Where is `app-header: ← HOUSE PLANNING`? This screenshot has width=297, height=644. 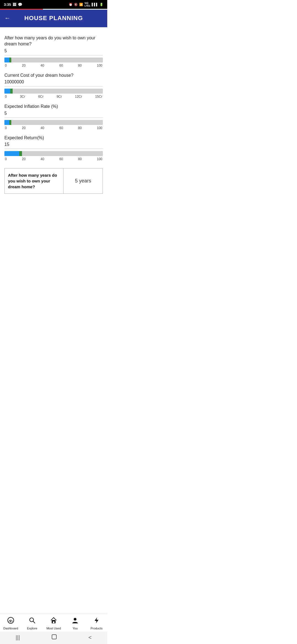
app-header: ← HOUSE PLANNING is located at coordinates (54, 18).